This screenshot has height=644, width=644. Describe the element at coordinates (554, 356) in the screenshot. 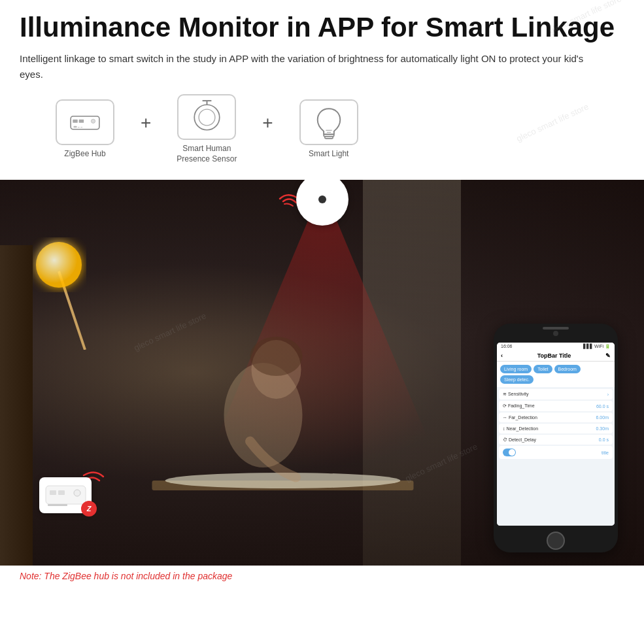

I see `phone-screen-title: TopBar Title` at that location.